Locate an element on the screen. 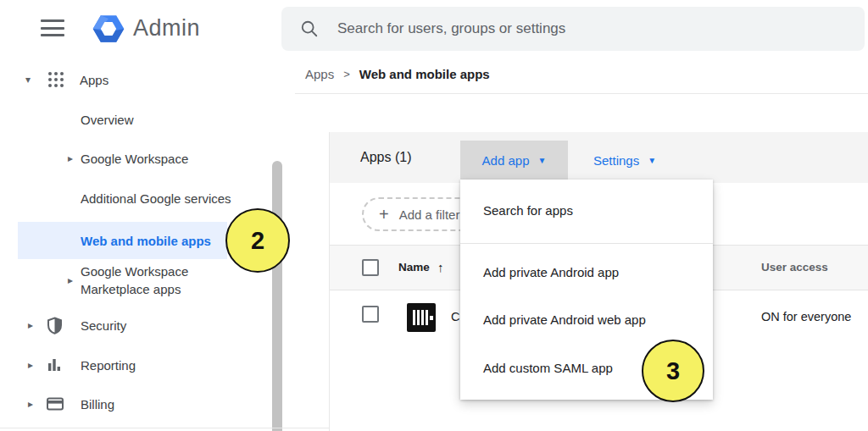 The height and width of the screenshot is (431, 868). sidebar-item-billing: ▸ Billing is located at coordinates (71, 404).